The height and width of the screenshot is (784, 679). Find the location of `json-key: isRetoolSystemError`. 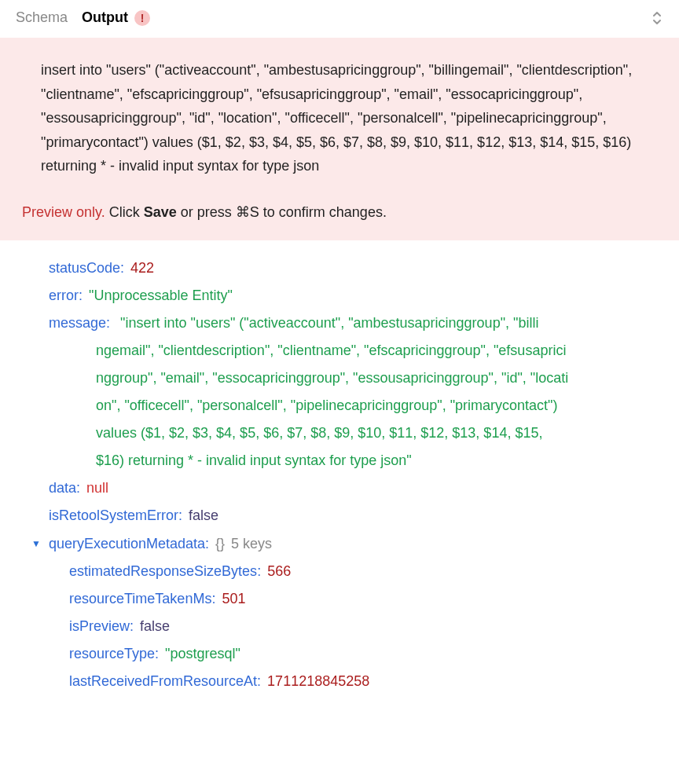

json-key: isRetoolSystemError is located at coordinates (113, 515).